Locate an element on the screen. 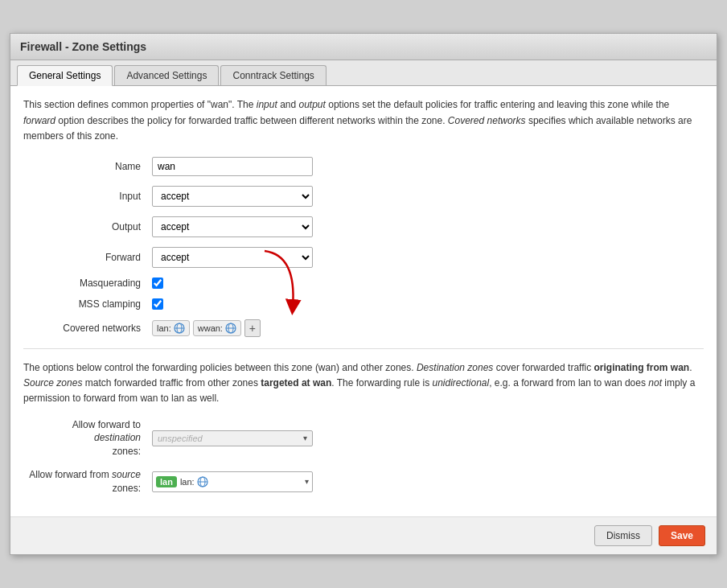 The height and width of the screenshot is (588, 727). mss-checkbox is located at coordinates (158, 304).